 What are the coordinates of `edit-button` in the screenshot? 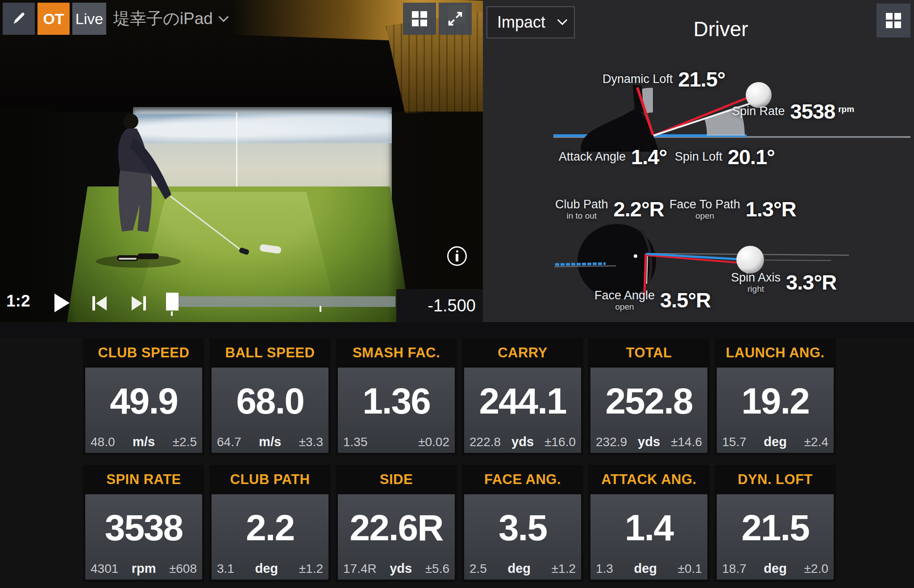 It's located at (19, 19).